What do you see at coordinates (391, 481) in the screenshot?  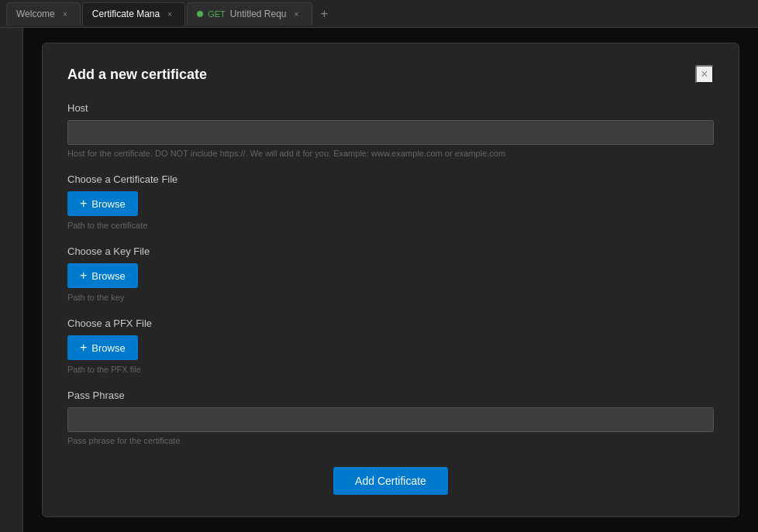 I see `modal-footer: Add Certificate` at bounding box center [391, 481].